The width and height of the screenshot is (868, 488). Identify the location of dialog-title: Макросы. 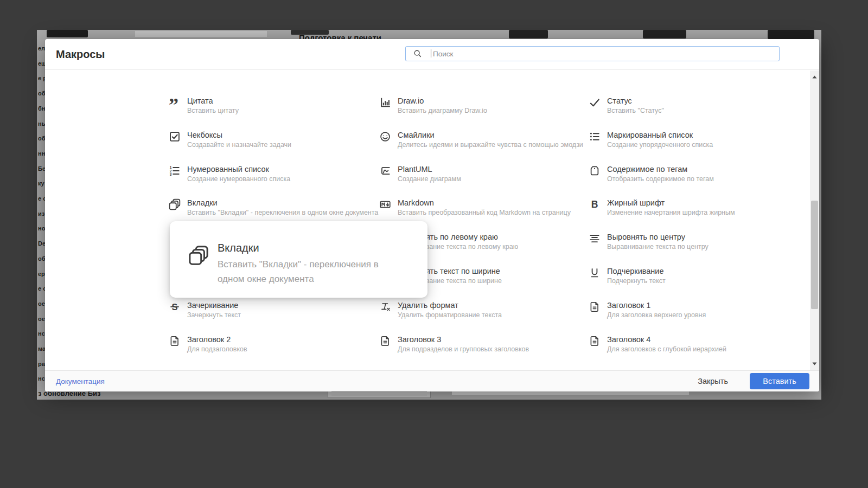
(80, 54).